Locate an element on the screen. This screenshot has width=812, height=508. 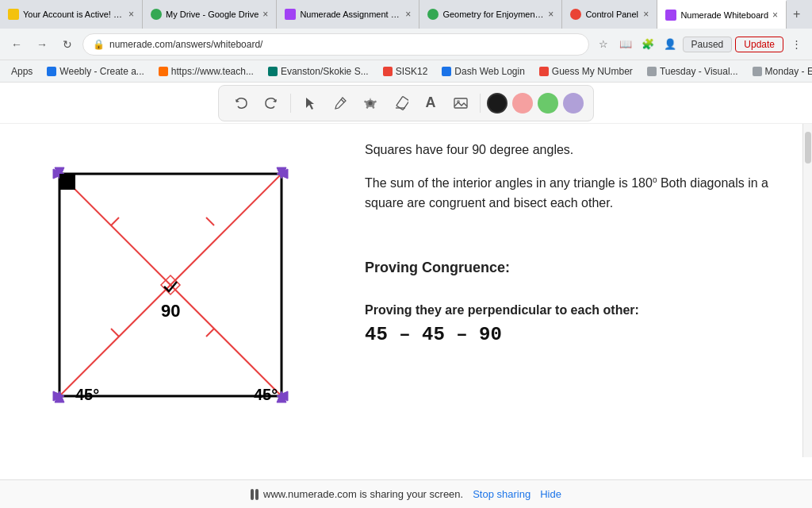
paused-button: Paused is located at coordinates (707, 44).